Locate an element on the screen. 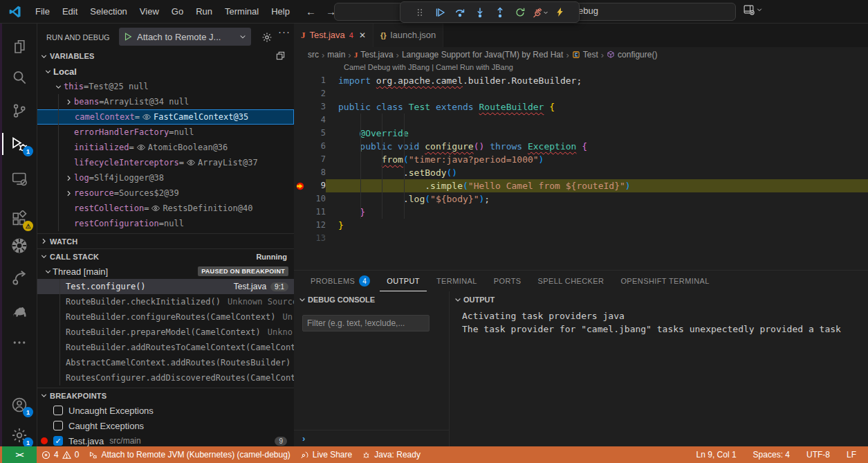 This screenshot has width=868, height=463. menu-file: File is located at coordinates (43, 11).